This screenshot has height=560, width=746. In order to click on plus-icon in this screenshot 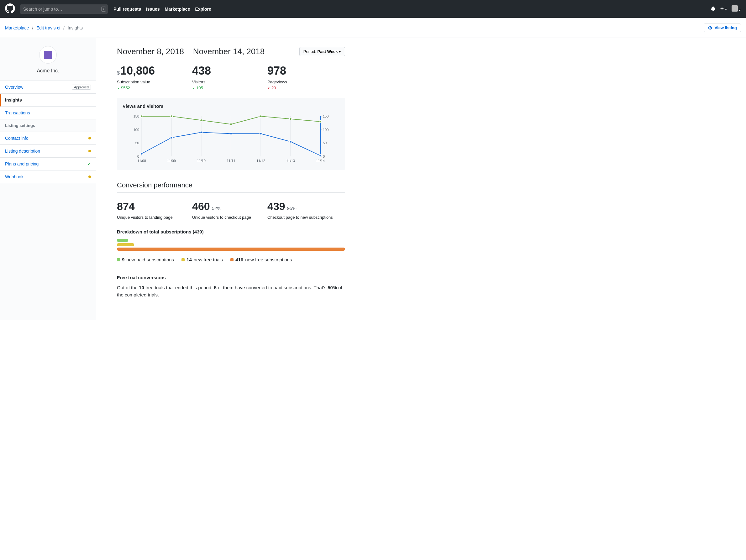, I will do `click(722, 9)`.